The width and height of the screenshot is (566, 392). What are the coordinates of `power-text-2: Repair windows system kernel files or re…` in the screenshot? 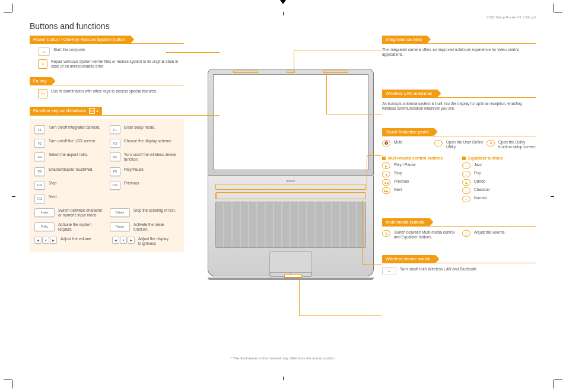 It's located at (117, 64).